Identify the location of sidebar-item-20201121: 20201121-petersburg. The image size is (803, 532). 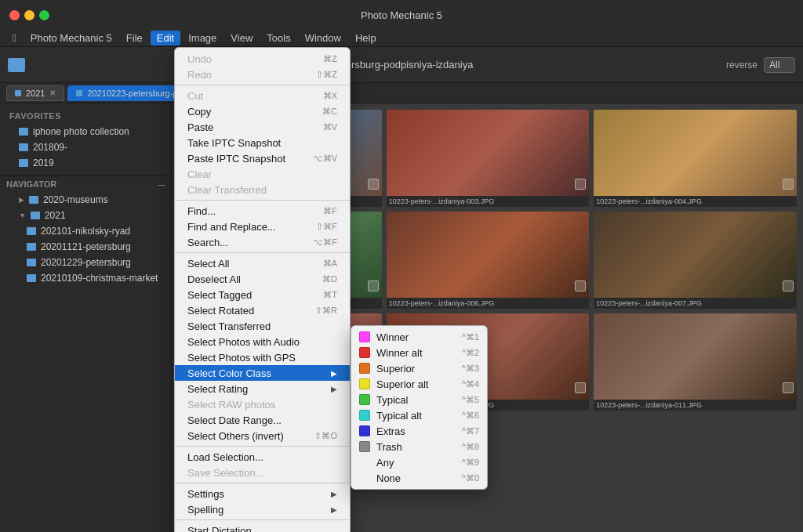
(86, 247).